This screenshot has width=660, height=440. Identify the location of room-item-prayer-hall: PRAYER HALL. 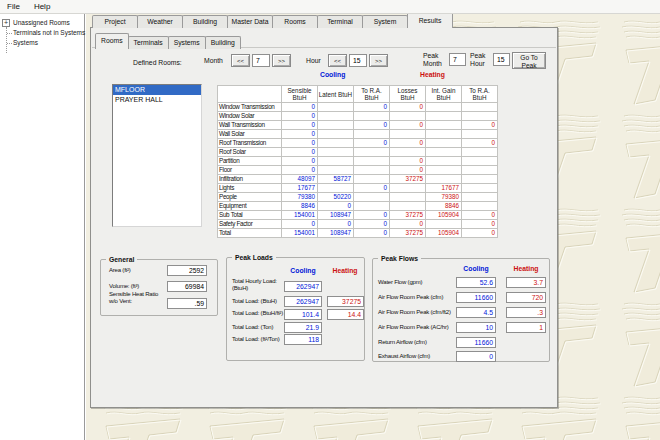
(157, 100).